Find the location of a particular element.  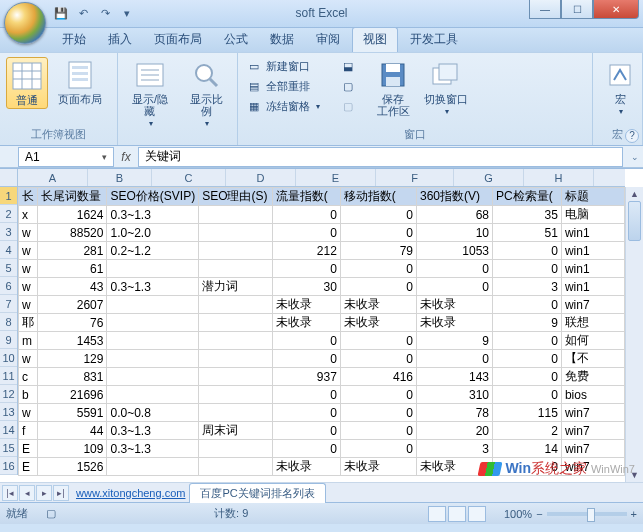

unhide-button: ▢ is located at coordinates (348, 106).